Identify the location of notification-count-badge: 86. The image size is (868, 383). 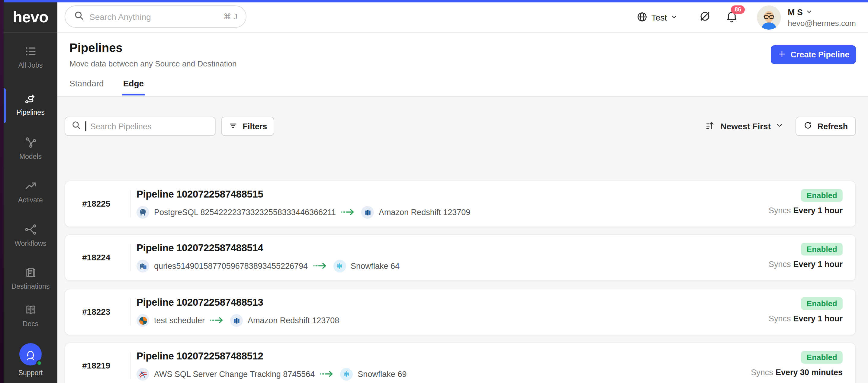
(738, 9).